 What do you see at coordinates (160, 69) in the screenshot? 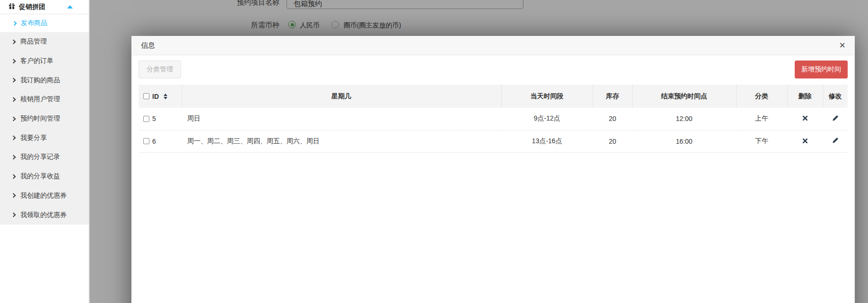
I see `category-manage-button: 分类管理` at bounding box center [160, 69].